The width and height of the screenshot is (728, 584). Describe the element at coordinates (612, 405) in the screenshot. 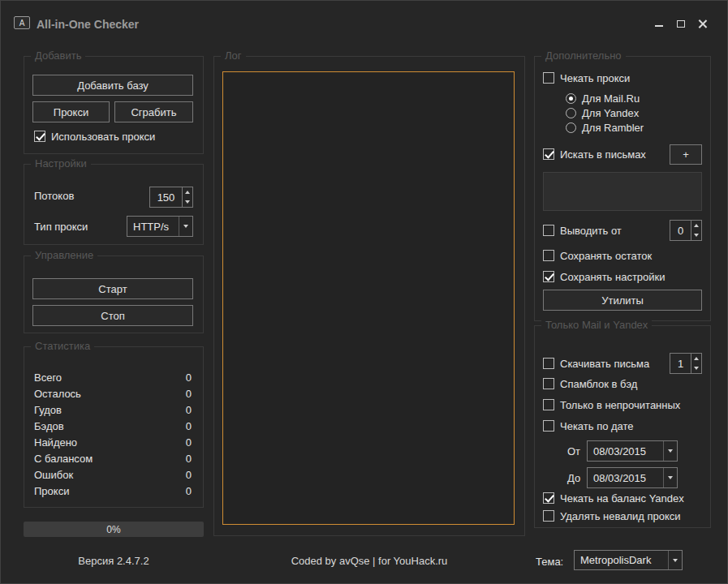

I see `unread-only-checkbox: Только в непрочитанных` at that location.